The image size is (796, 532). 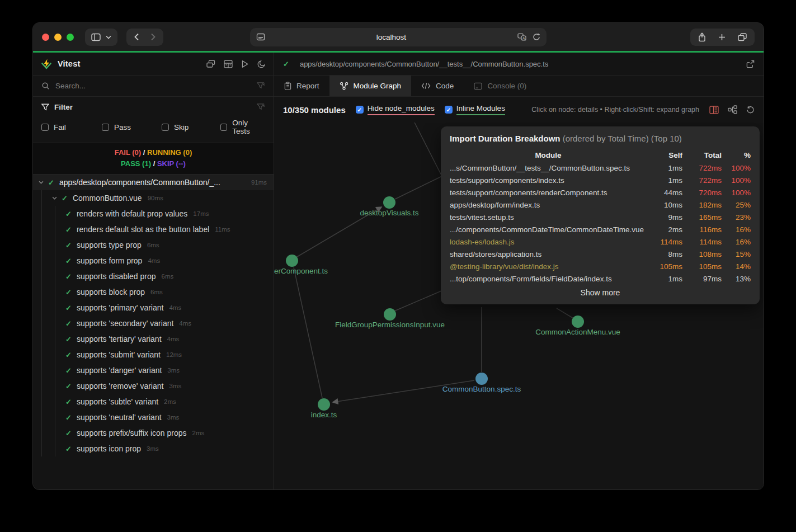 I want to click on new-tab-icon, so click(x=722, y=37).